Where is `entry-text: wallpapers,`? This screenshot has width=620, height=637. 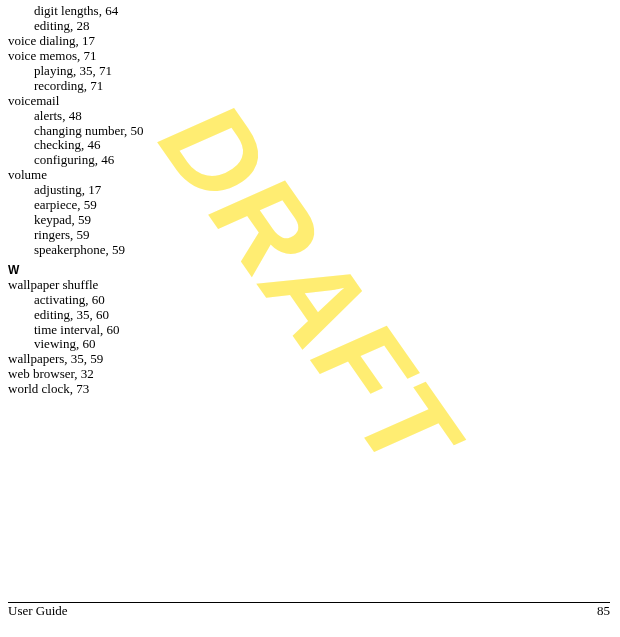 entry-text: wallpapers, is located at coordinates (38, 358).